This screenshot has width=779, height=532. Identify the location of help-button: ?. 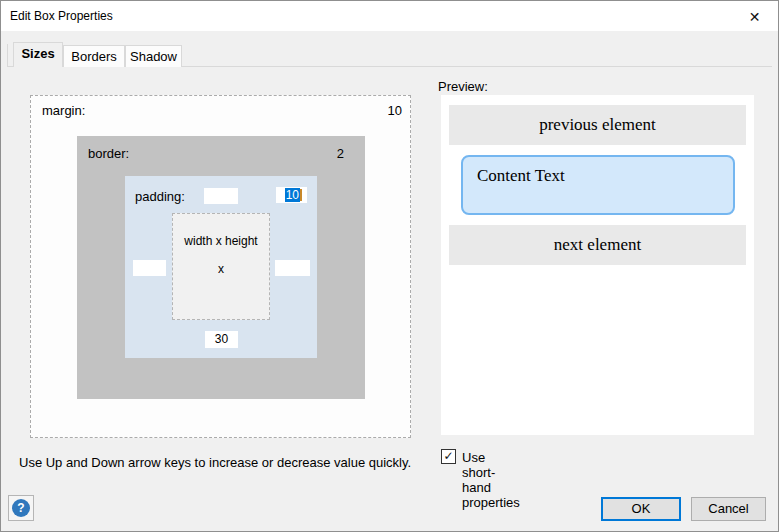
(21, 508).